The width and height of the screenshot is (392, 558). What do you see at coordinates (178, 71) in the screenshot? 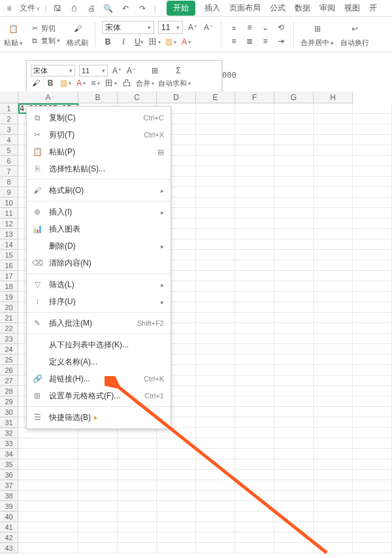
I see `mini-autosum-icon: Σ` at bounding box center [178, 71].